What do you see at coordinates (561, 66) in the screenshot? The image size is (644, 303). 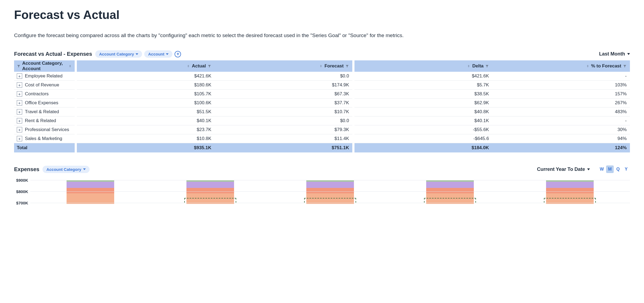 I see `col-header-pct: % to Forecast` at bounding box center [561, 66].